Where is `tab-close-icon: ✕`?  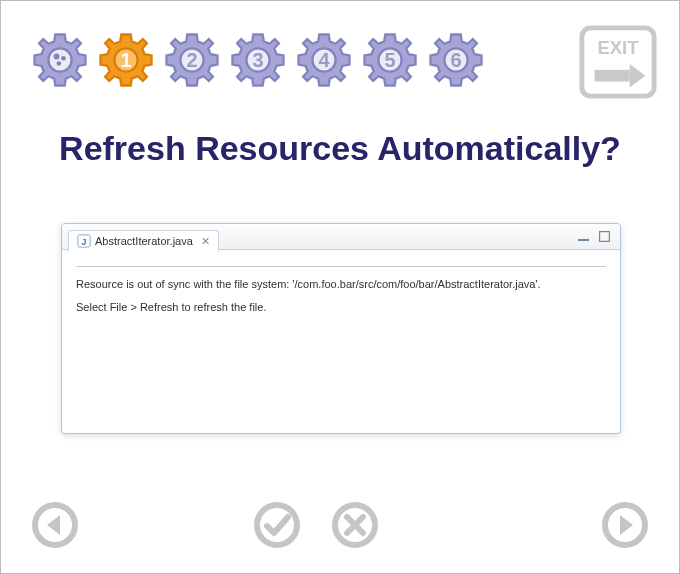
tab-close-icon: ✕ is located at coordinates (206, 242).